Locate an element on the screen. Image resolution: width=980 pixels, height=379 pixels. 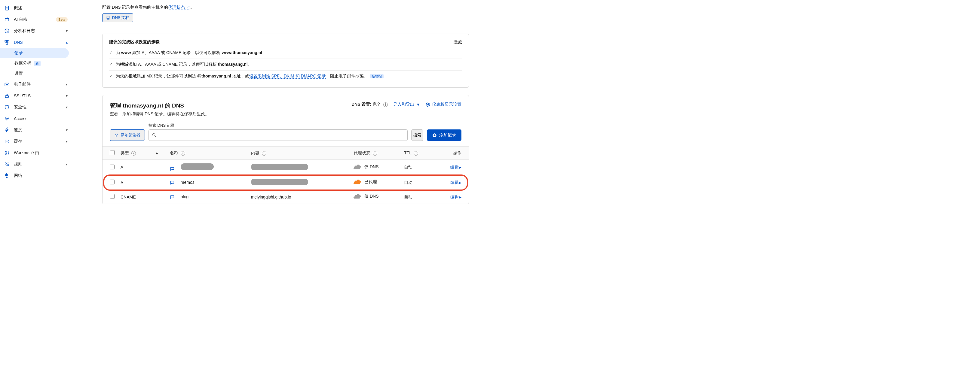
sidebar-item-ai-review: AI 审核 Beta is located at coordinates (36, 19).